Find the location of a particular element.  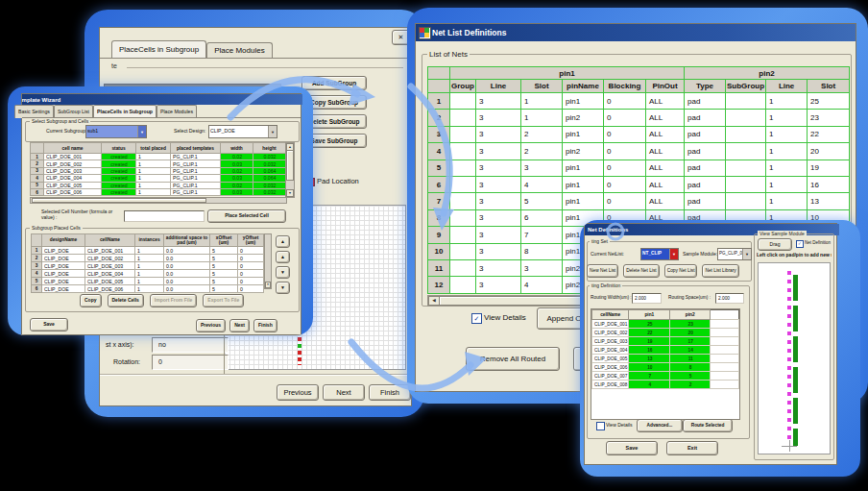

table-row: CLIP_DOE_006108 is located at coordinates (666, 367).